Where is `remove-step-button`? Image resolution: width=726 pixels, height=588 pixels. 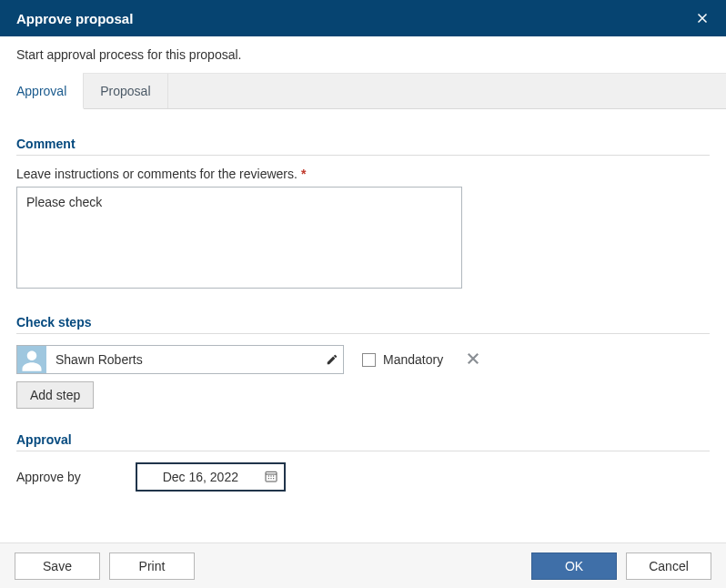
remove-step-button is located at coordinates (473, 360).